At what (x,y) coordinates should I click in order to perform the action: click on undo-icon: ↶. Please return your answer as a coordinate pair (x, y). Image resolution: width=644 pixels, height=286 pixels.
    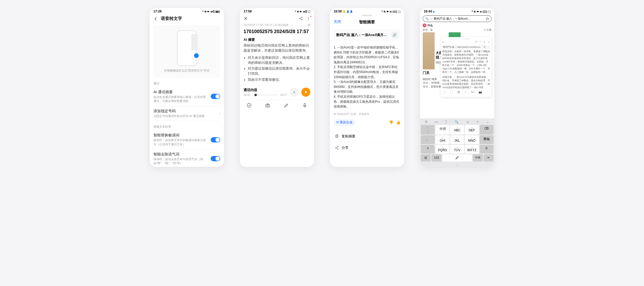
    Looking at the image, I should click on (477, 42).